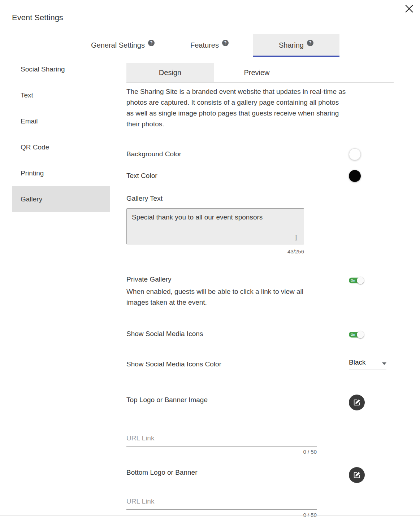 The width and height of the screenshot is (420, 518). Describe the element at coordinates (296, 45) in the screenshot. I see `tab-sharing: Sharing ?` at that location.